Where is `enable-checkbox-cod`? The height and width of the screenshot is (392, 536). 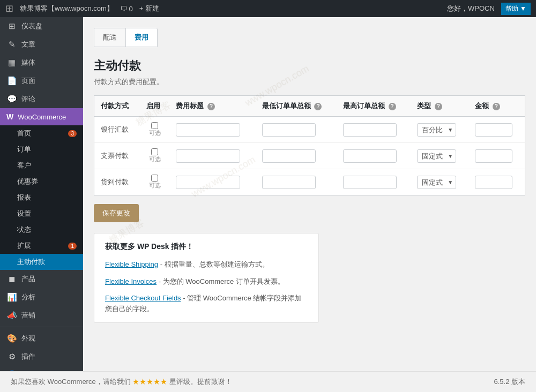 enable-checkbox-cod is located at coordinates (154, 178).